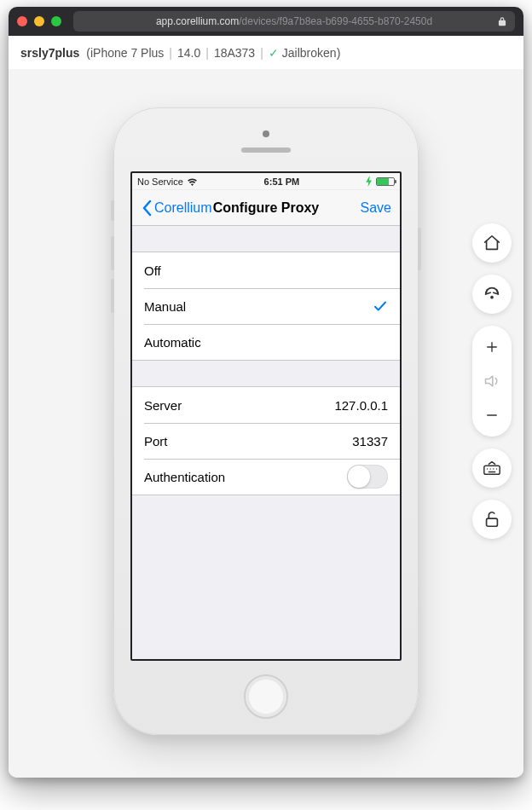  I want to click on speaker-icon, so click(492, 381).